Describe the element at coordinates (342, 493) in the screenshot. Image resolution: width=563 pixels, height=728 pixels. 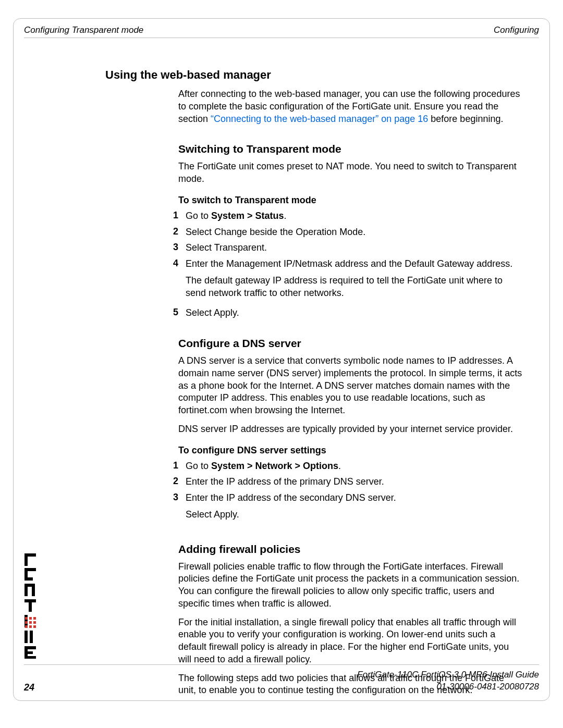
I see `ordered-list-configure-dns: 1 Go to System > Network > Options. 2 En…` at that location.